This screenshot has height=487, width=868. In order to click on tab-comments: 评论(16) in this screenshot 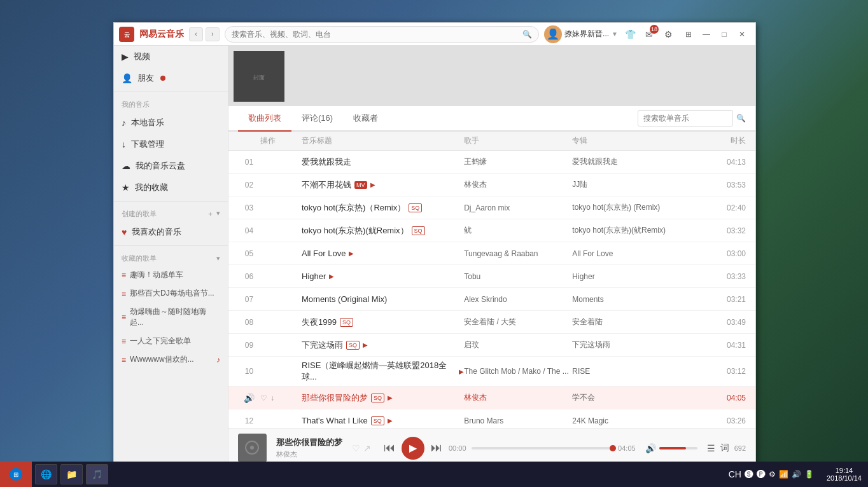, I will do `click(317, 119)`.